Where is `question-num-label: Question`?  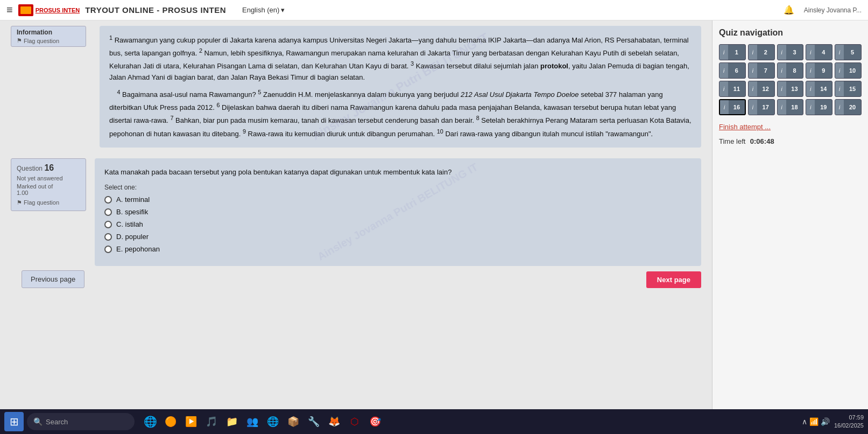 question-num-label: Question is located at coordinates (30, 169).